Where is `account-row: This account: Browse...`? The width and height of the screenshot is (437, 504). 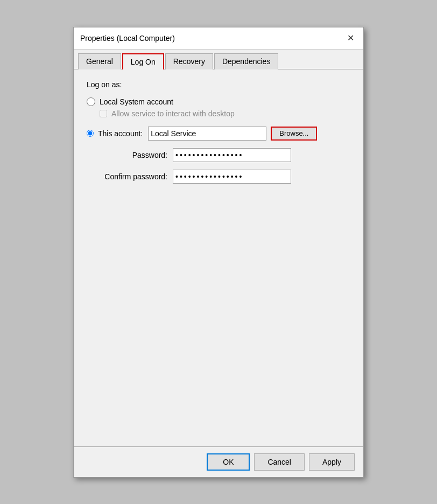 account-row: This account: Browse... is located at coordinates (219, 134).